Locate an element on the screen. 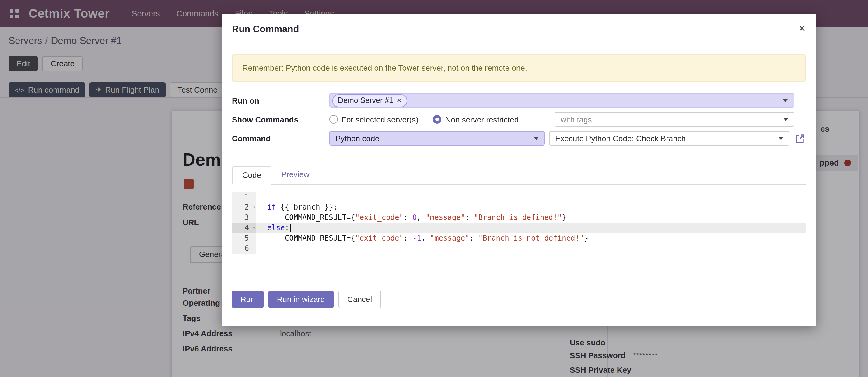  tags-select-placeholder: with tags is located at coordinates (576, 119).